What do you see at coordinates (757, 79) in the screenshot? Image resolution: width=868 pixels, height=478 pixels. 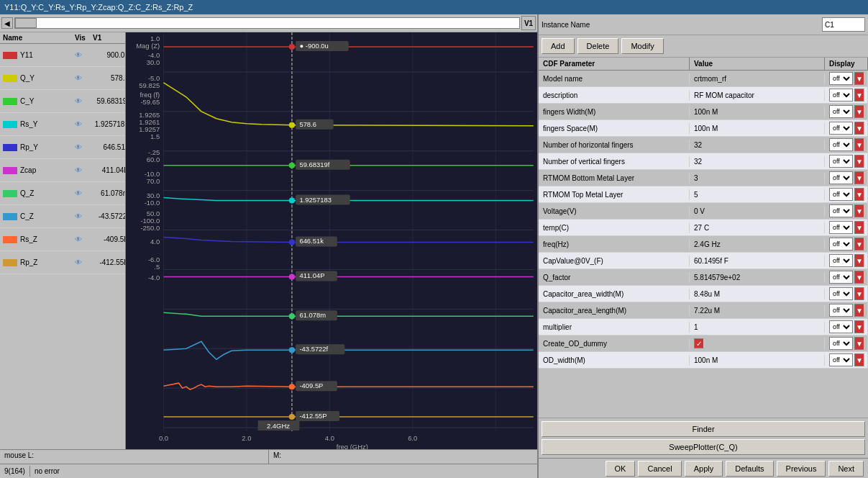 I see `param-value: crtmom_rf` at bounding box center [757, 79].